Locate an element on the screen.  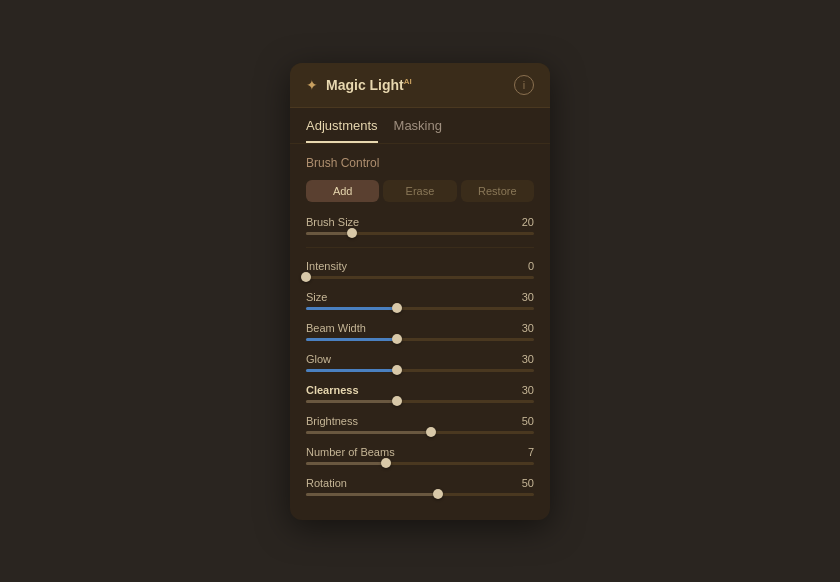
brush-size-slider-row: Brush Size 20 is located at coordinates (420, 226).